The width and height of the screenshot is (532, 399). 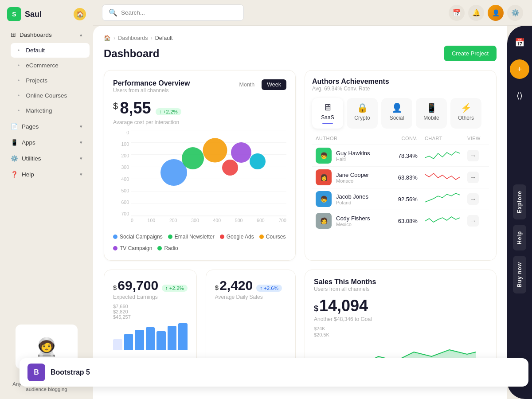 I want to click on create-project-button: Create Project, so click(x=470, y=53).